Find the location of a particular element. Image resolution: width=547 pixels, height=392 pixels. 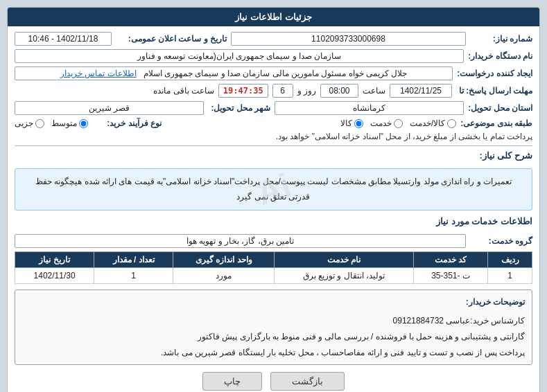

radio-kala-khedmat: کالا/خدمت is located at coordinates (433, 123).